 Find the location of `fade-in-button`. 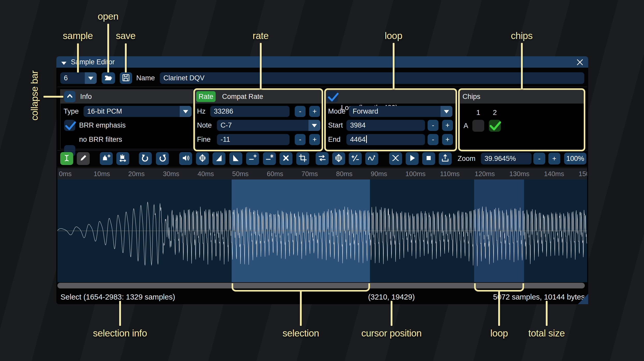

fade-in-button is located at coordinates (219, 159).